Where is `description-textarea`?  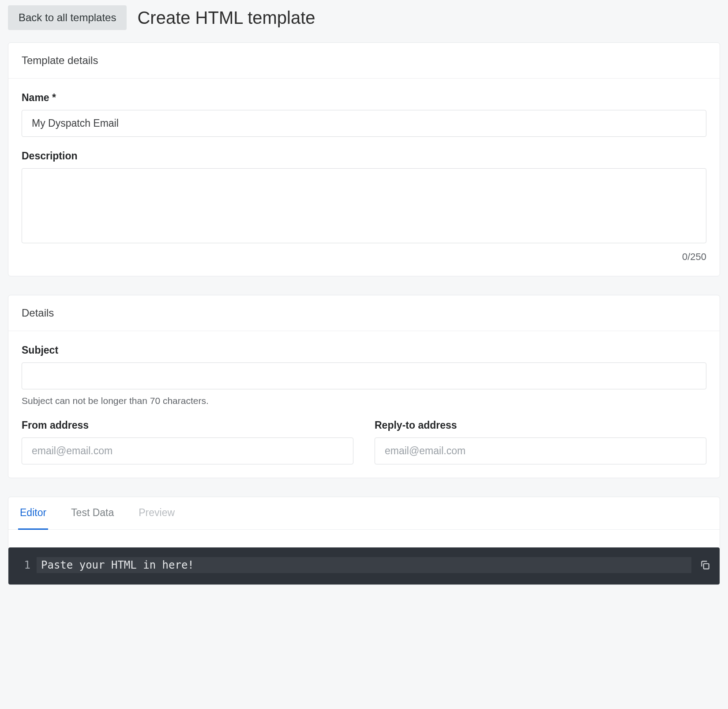 description-textarea is located at coordinates (364, 206).